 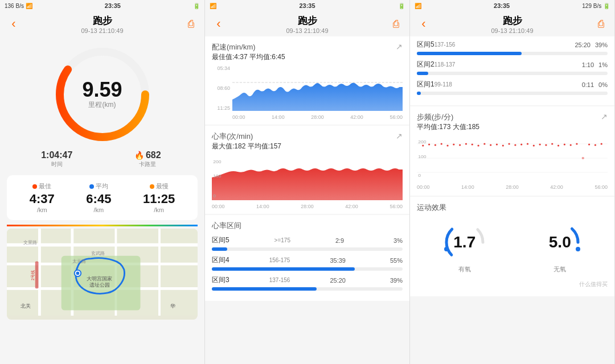 What do you see at coordinates (282, 240) in the screenshot?
I see `zone-5-range: >=175` at bounding box center [282, 240].